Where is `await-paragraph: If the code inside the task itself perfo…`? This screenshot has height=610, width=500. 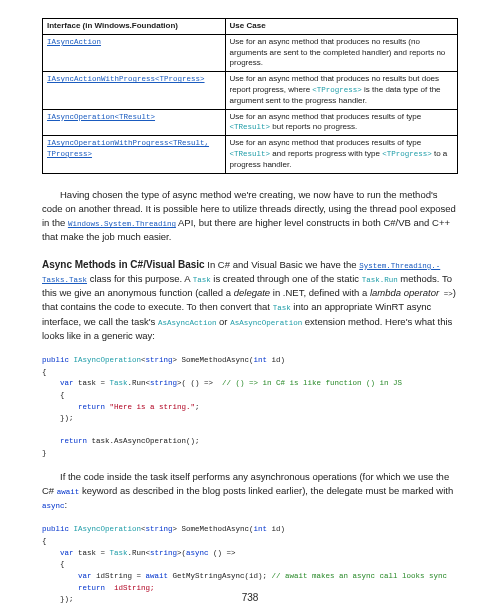
await-paragraph: If the code inside the task itself perfo… is located at coordinates (250, 492).